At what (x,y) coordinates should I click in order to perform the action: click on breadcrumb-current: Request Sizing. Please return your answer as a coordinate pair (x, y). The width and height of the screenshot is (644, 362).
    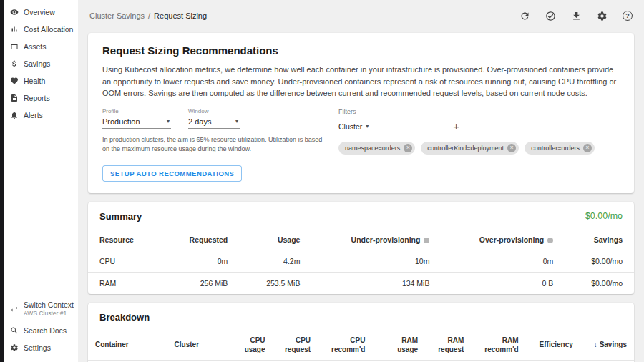
    Looking at the image, I should click on (180, 16).